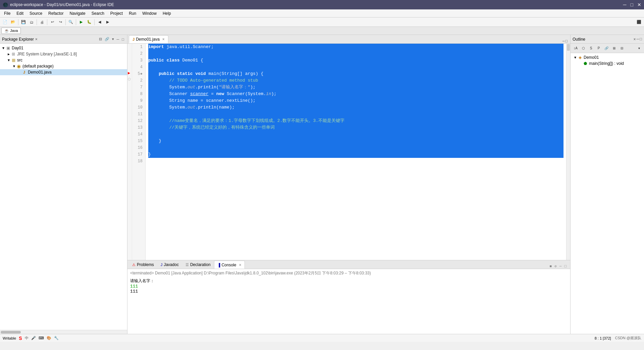 The height and width of the screenshot is (350, 644). What do you see at coordinates (167, 13) in the screenshot?
I see `menu-help: Help` at bounding box center [167, 13].